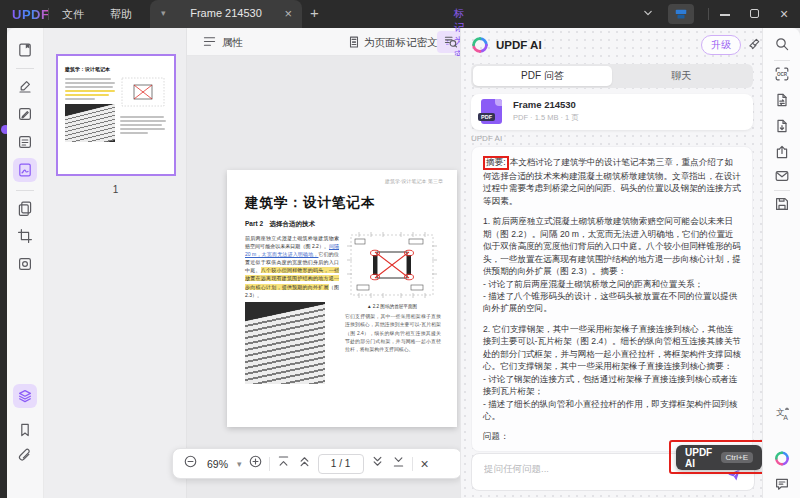  Describe the element at coordinates (285, 343) in the screenshot. I see `building-photo` at that location.